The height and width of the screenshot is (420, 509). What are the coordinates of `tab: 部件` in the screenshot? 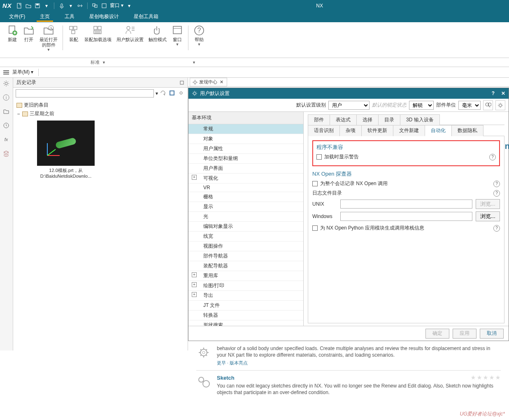 It's located at (319, 120).